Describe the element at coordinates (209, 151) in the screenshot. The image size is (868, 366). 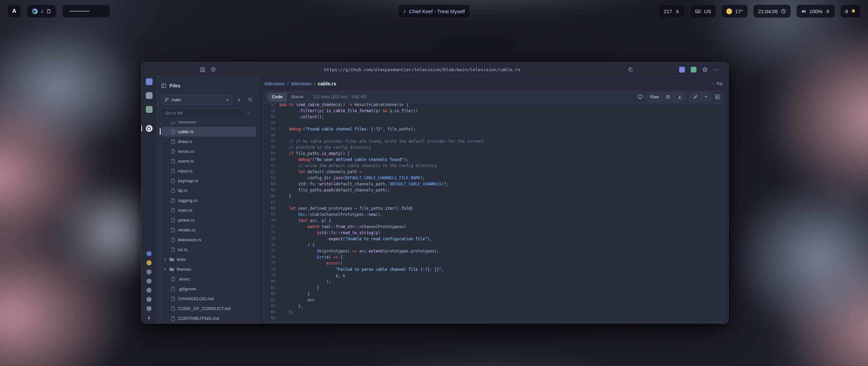
I see `file-tree-item-errors-rs: errors.rs` at that location.